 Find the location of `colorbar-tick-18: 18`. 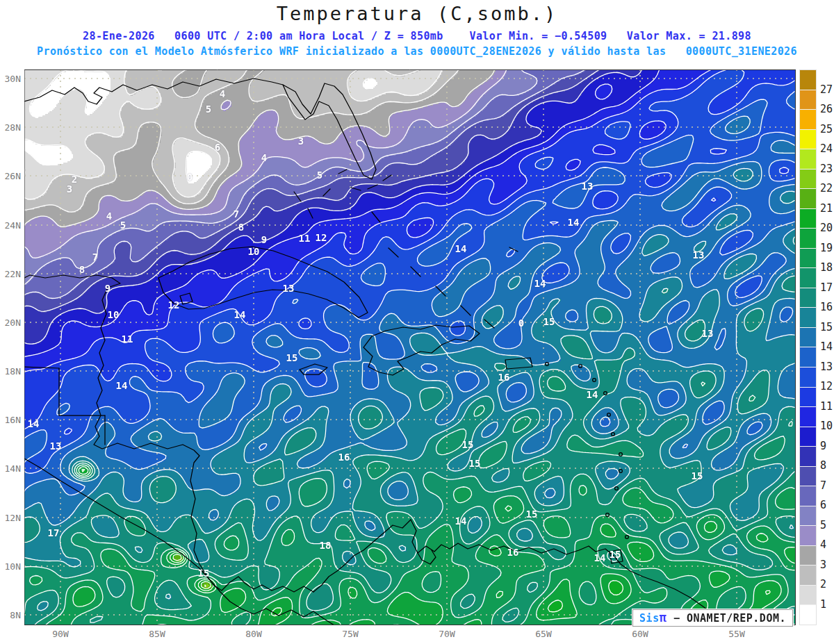

colorbar-tick-18: 18 is located at coordinates (826, 267).